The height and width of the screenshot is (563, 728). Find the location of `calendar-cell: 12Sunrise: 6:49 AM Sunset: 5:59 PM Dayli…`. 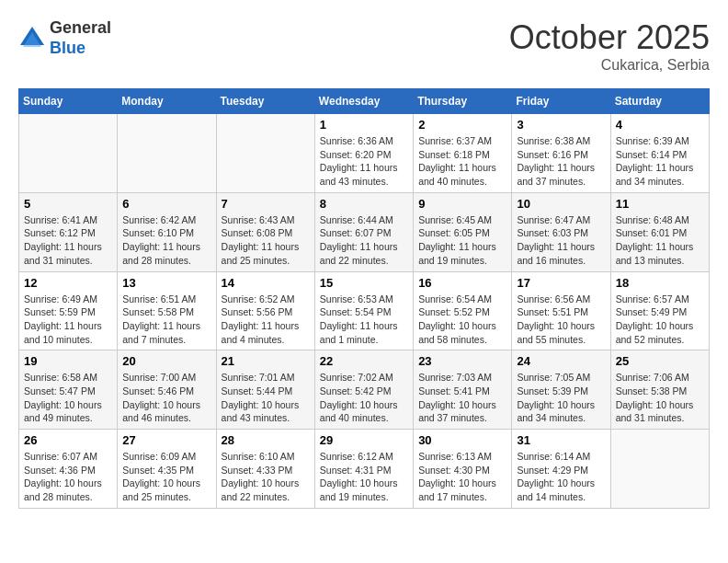

calendar-cell: 12Sunrise: 6:49 AM Sunset: 5:59 PM Dayli… is located at coordinates (68, 311).